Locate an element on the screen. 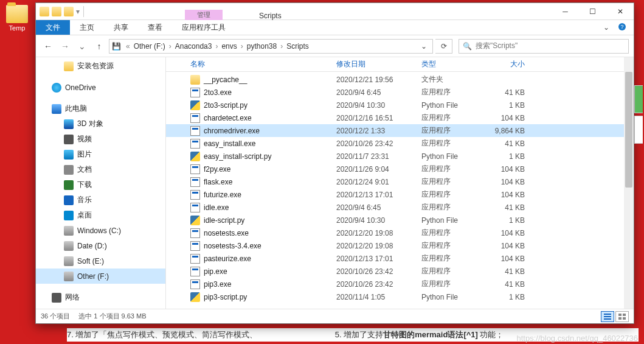 The width and height of the screenshot is (644, 344). file-row: chardetect.exe2020/12/16 16:51应用程序104 KB is located at coordinates (400, 118).